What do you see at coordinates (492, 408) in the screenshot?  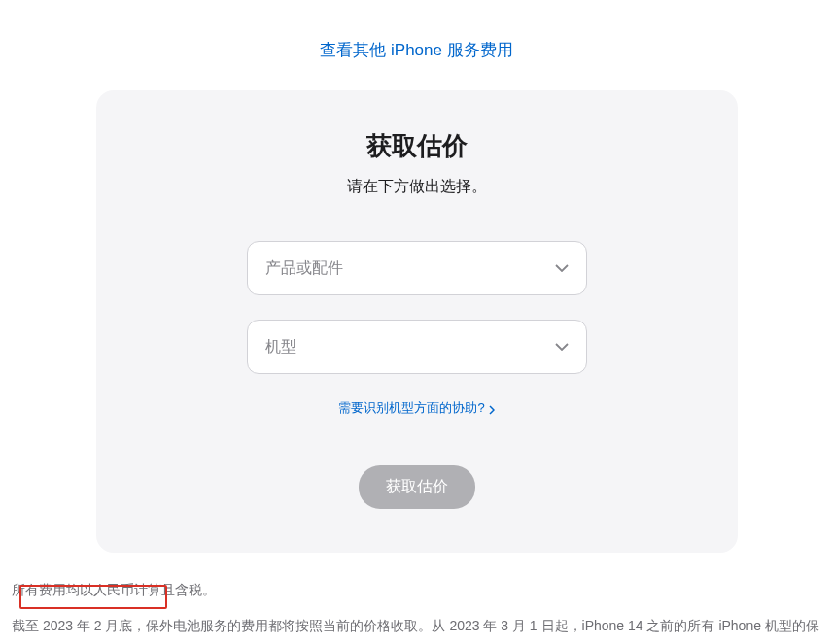 I see `chevron-right-icon` at bounding box center [492, 408].